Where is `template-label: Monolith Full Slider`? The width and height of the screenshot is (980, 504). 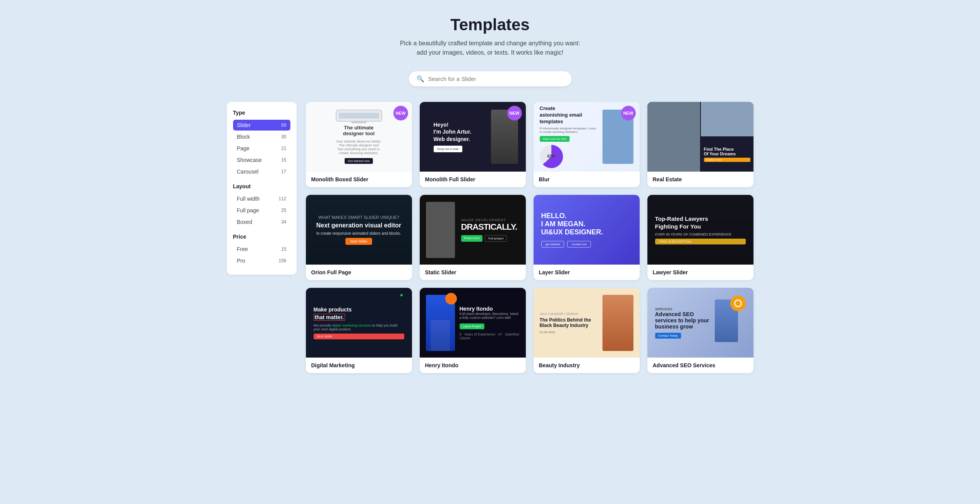 template-label: Monolith Full Slider is located at coordinates (473, 179).